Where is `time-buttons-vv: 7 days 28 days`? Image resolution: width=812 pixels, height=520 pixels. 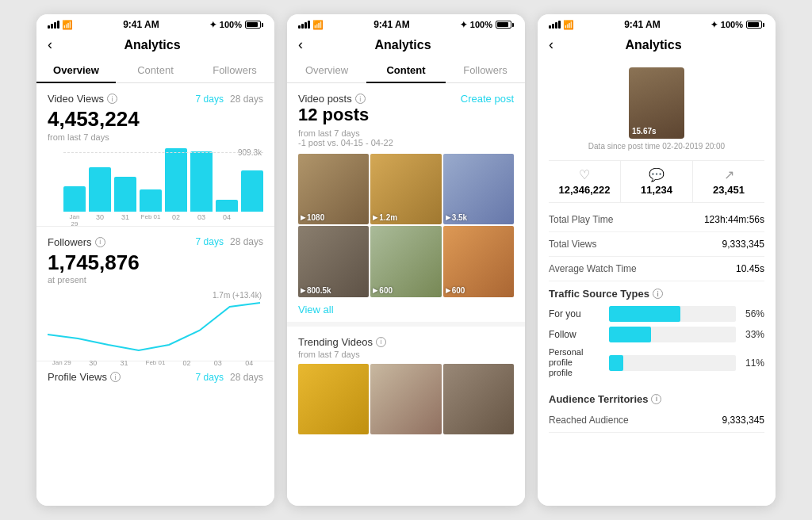 time-buttons-vv: 7 days 28 days is located at coordinates (230, 99).